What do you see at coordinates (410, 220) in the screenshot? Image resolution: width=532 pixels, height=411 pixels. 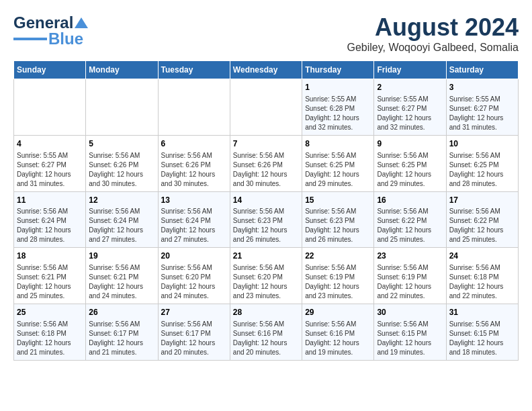 I see `calendar-cell: 16Sunrise: 5:56 AM Sunset: 6:22 PM Dayli…` at bounding box center [410, 220].